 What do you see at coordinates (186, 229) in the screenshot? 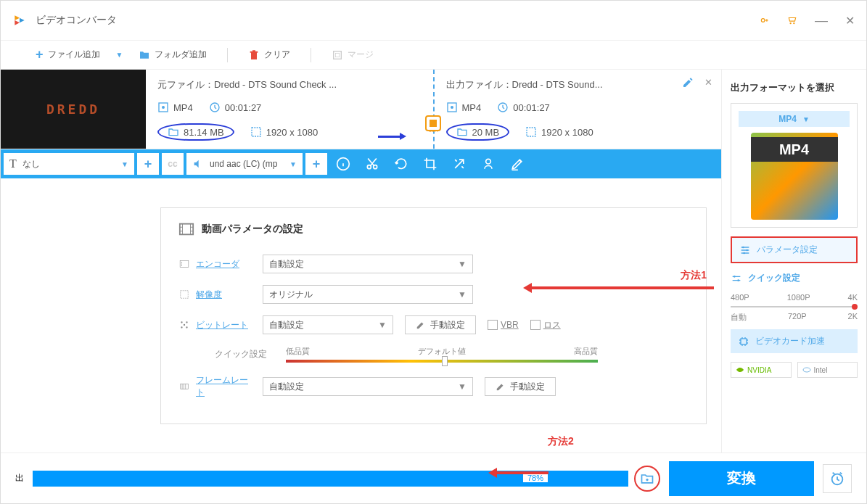
I see `film-icon` at bounding box center [186, 229].